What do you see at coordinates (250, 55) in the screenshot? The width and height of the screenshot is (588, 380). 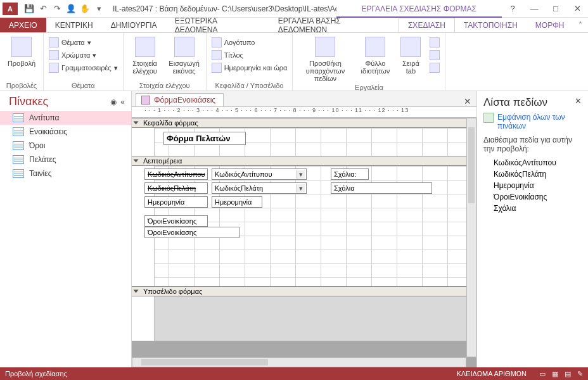 I see `title-button: Τίτλος` at bounding box center [250, 55].